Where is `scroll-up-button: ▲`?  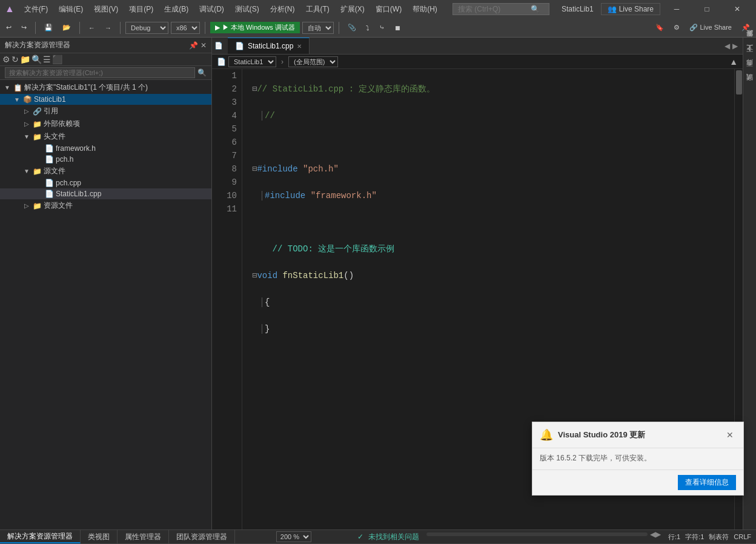
scroll-up-button: ▲ is located at coordinates (734, 62).